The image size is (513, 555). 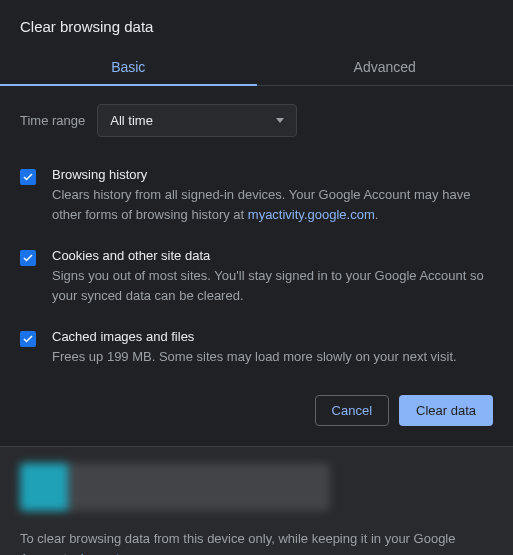 What do you see at coordinates (272, 286) in the screenshot?
I see `option-desc: Signs you out of most sites. You'll stay…` at bounding box center [272, 286].